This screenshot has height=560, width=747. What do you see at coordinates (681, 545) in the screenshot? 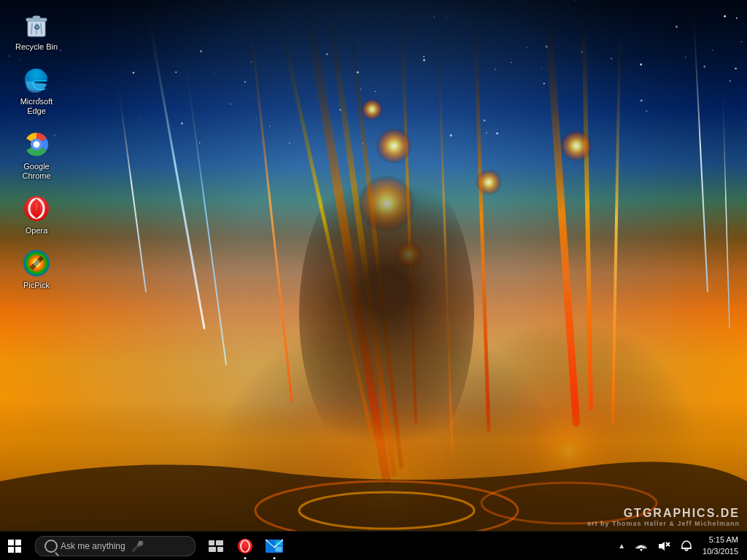
I see `system-tray: ▲` at bounding box center [681, 545].